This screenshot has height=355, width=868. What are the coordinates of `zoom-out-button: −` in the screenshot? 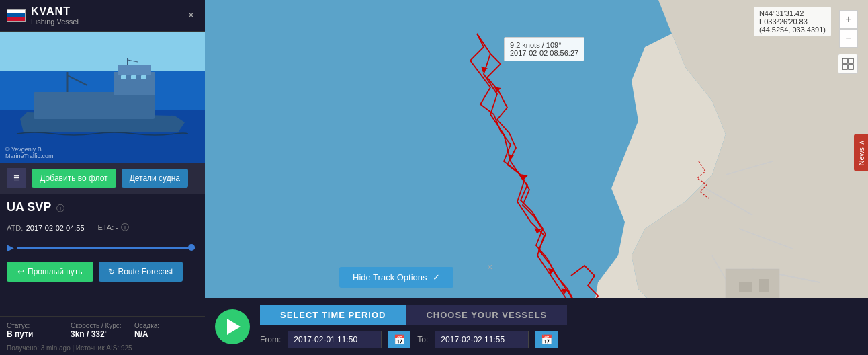 It's located at (849, 38).